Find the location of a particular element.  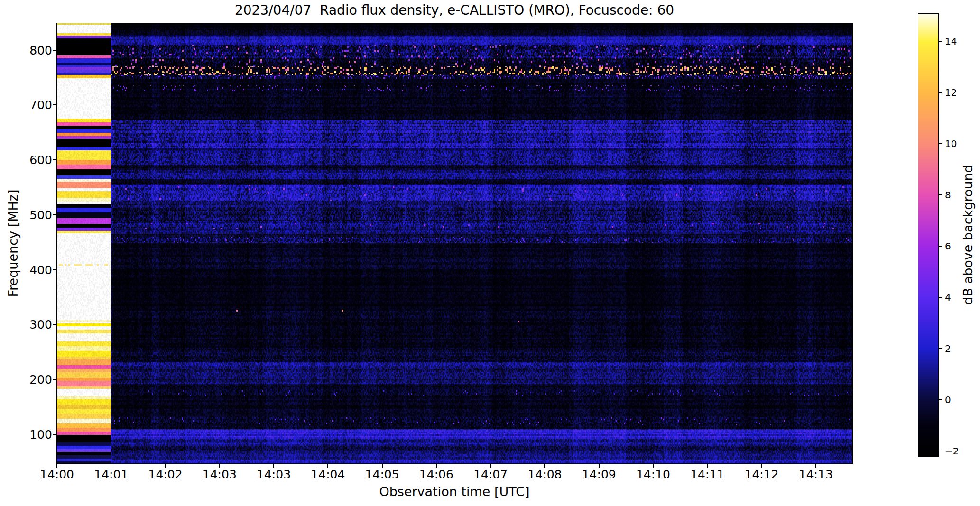

y-tick-label: 700 is located at coordinates (41, 105).